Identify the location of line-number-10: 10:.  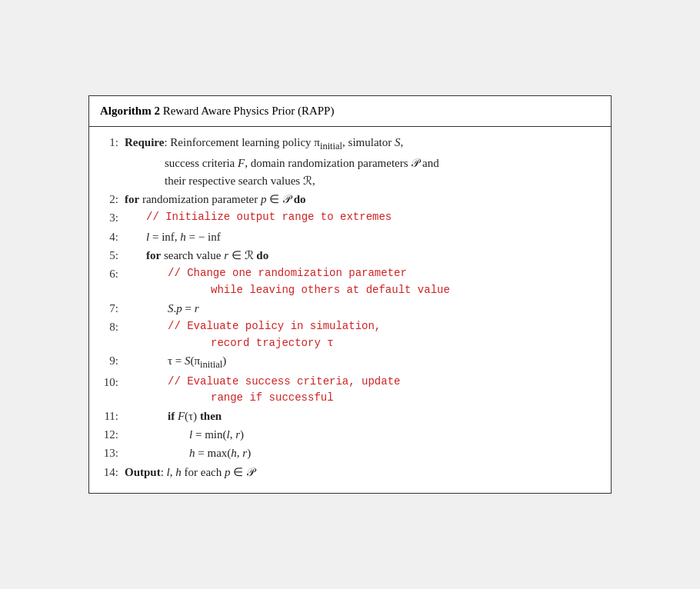
(112, 383).